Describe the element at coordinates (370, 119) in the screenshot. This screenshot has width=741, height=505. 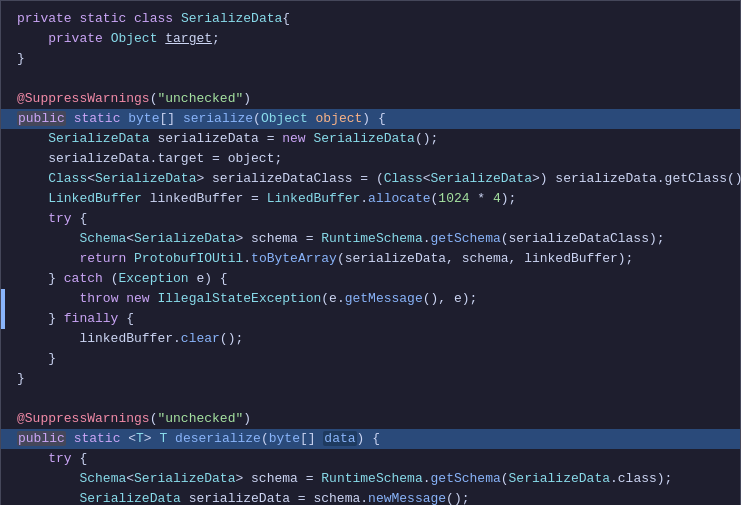
I see `line-text: public static byte[] serialize(Object ob…` at that location.